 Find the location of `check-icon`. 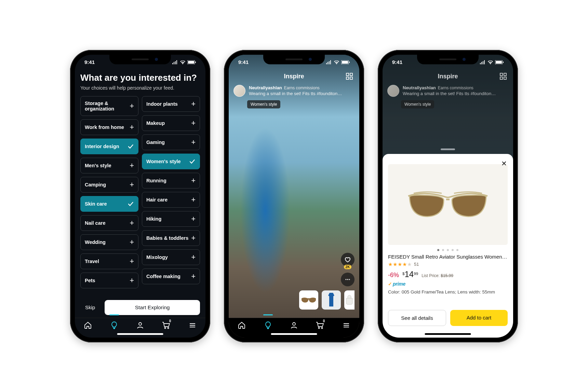

check-icon is located at coordinates (131, 146).